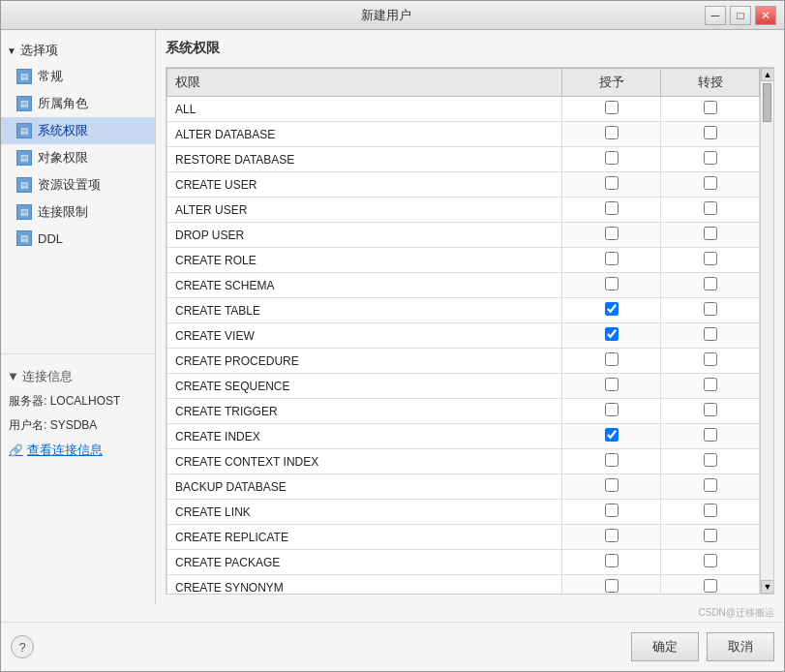 This screenshot has width=785, height=672. Describe the element at coordinates (715, 15) in the screenshot. I see `minimize-button: ─` at that location.